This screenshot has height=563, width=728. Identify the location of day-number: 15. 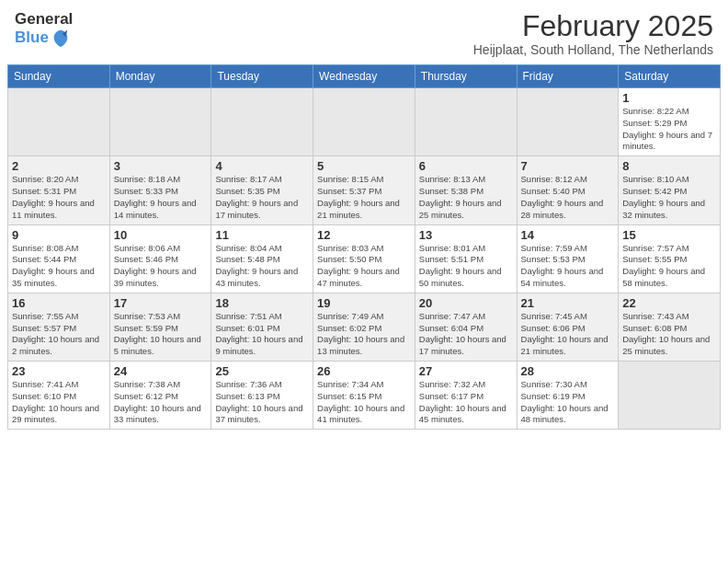
(669, 236).